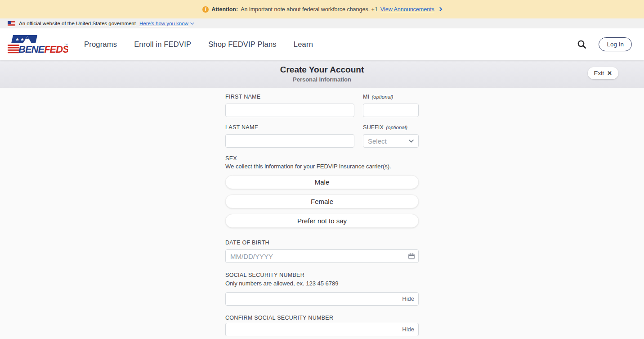 The image size is (644, 339). I want to click on confirm-ssn-section: CONFIRM SOCIAL SECURITY NUMBER Hide, so click(322, 325).